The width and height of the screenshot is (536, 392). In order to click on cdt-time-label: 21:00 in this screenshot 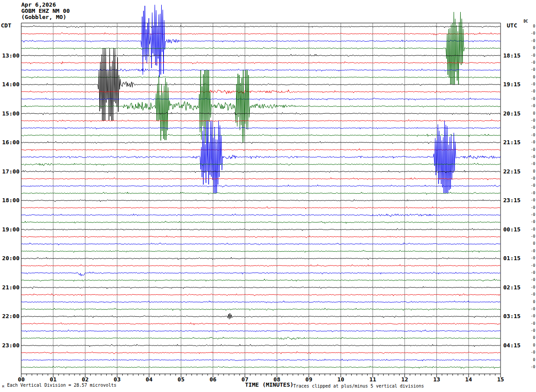, I will do `click(10, 288)`.